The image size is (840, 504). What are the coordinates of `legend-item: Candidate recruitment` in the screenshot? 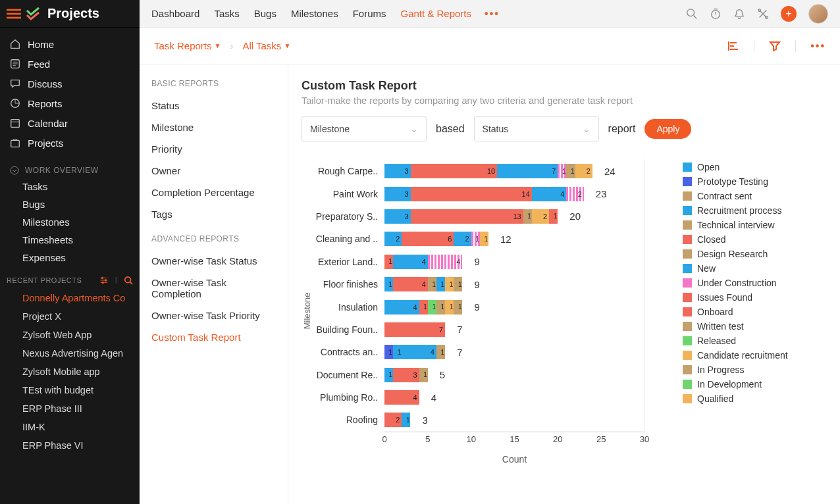 It's located at (735, 355).